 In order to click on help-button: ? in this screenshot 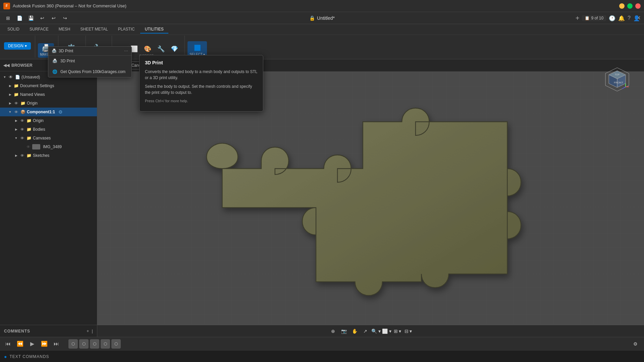, I will do `click(629, 18)`.